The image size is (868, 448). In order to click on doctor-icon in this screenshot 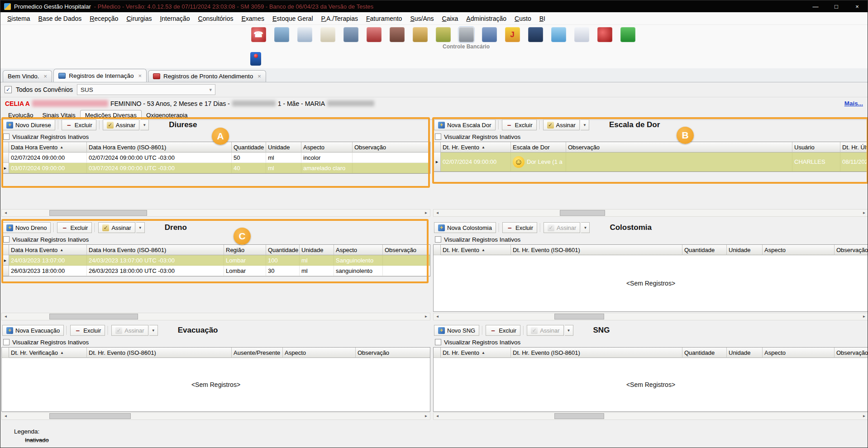, I will do `click(305, 34)`.